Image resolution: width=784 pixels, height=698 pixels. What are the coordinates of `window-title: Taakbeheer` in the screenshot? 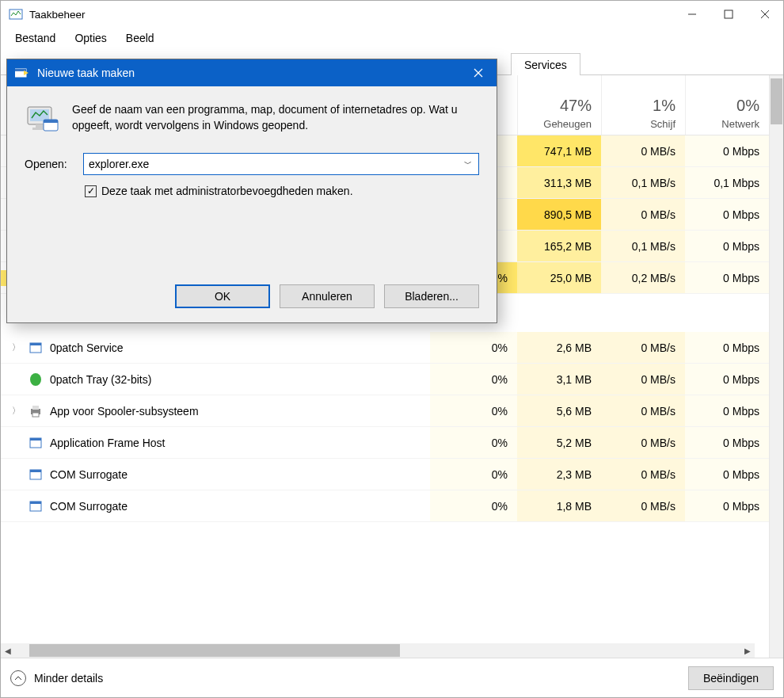 It's located at (352, 14).